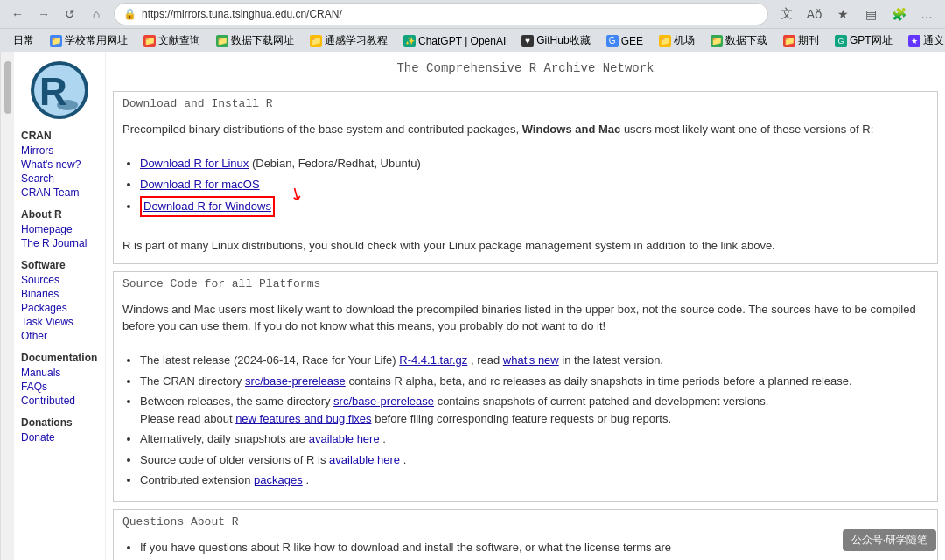 This screenshot has width=945, height=560. Describe the element at coordinates (345, 439) in the screenshot. I see `available-here-link1: available here` at that location.